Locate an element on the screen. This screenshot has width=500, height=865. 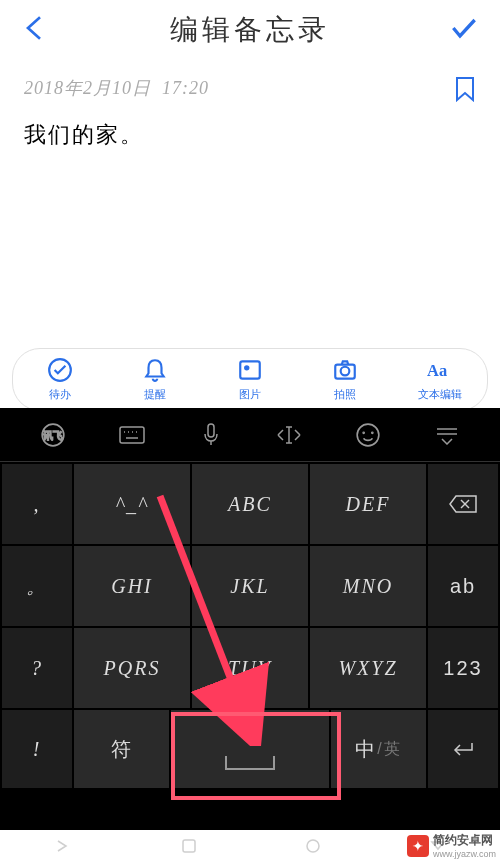
mic-icon is located at coordinates (250, 734).